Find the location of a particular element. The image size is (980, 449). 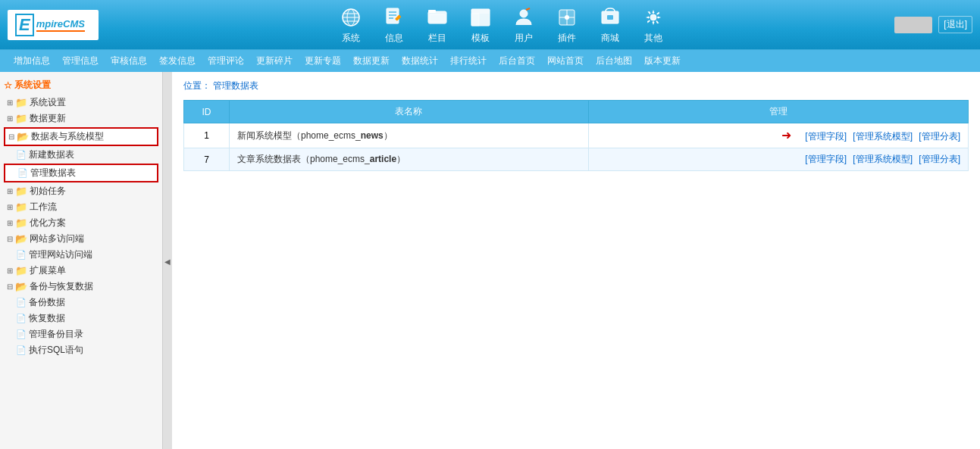

plugin-icon is located at coordinates (567, 17).